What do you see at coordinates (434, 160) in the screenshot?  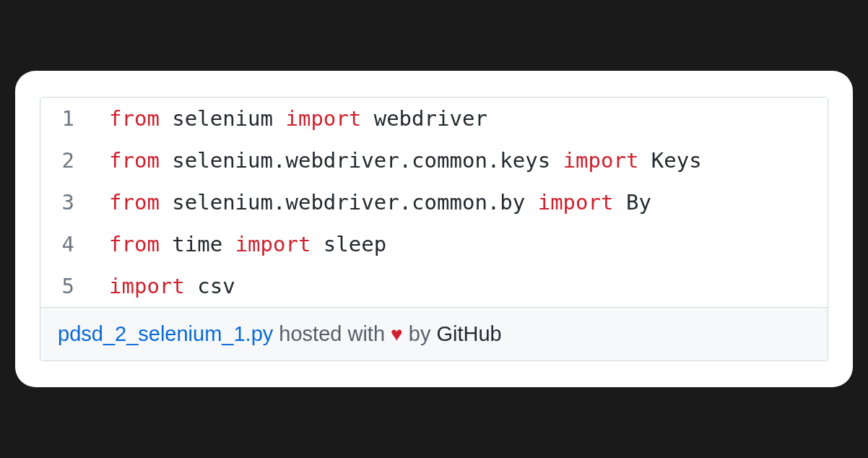 I see `code-line: 2from selenium.webdriver.common.keys imp…` at bounding box center [434, 160].